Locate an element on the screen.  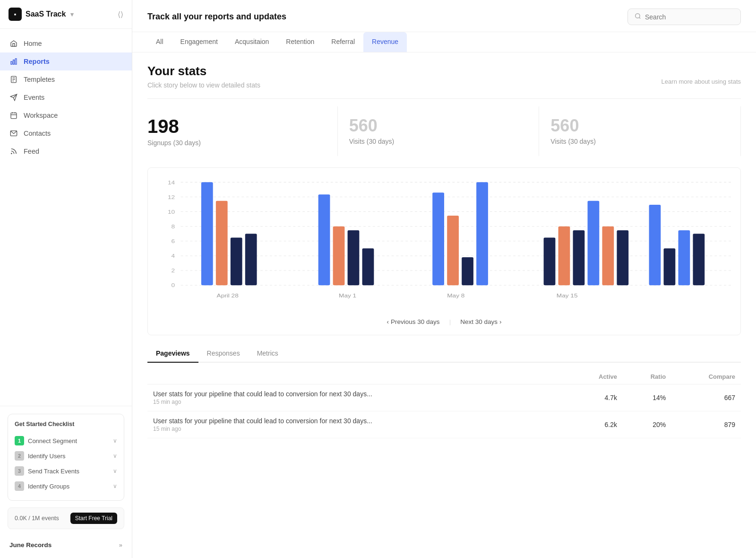
search-icon is located at coordinates (638, 17).